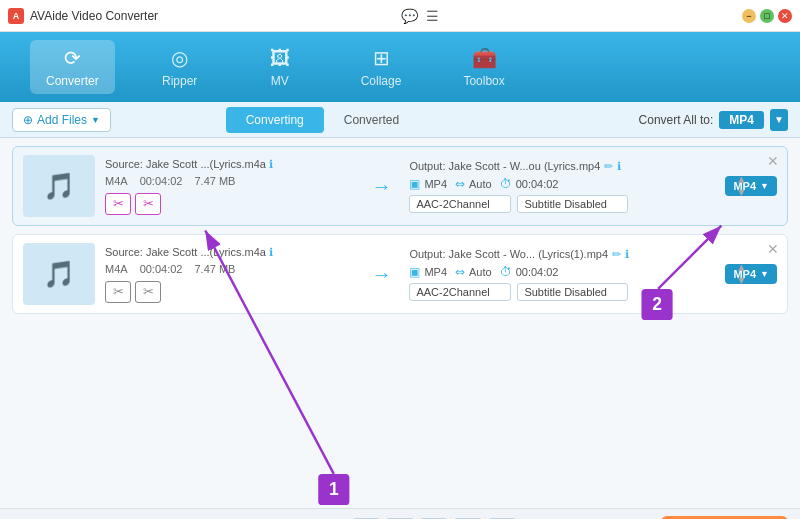 The height and width of the screenshot is (519, 800). Describe the element at coordinates (59, 186) in the screenshot. I see `file-thumbnail-1: 🎵` at that location.